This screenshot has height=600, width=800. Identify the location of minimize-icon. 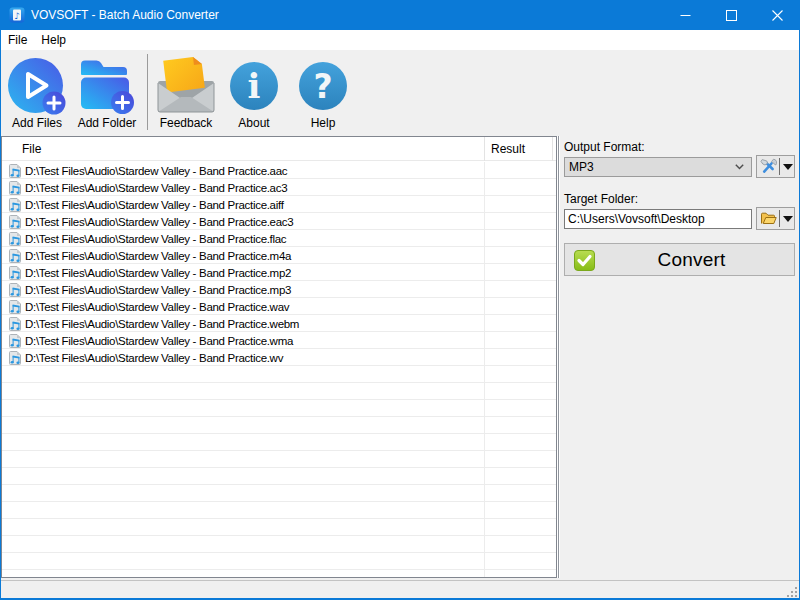
(686, 16).